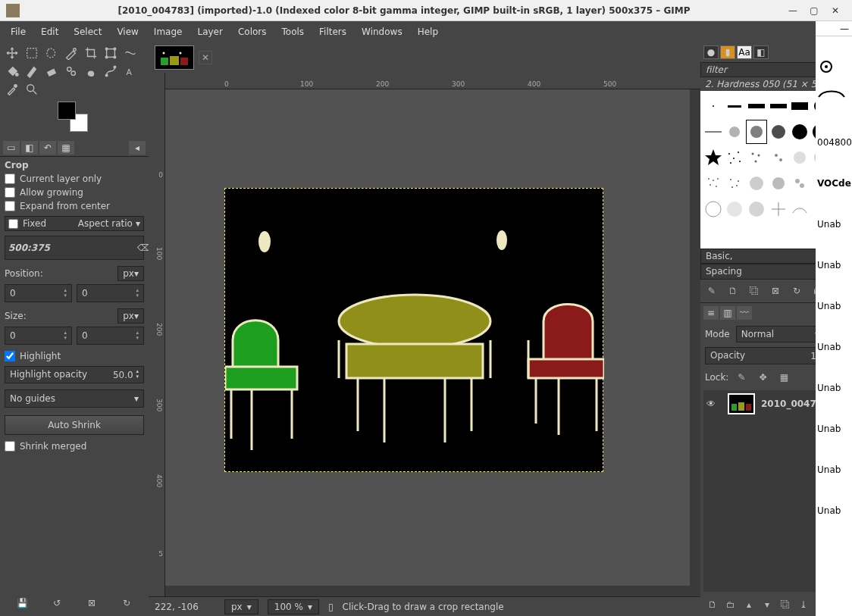 The height and width of the screenshot is (616, 852). Describe the element at coordinates (767, 605) in the screenshot. I see `lower-layer-icon: ▾` at that location.